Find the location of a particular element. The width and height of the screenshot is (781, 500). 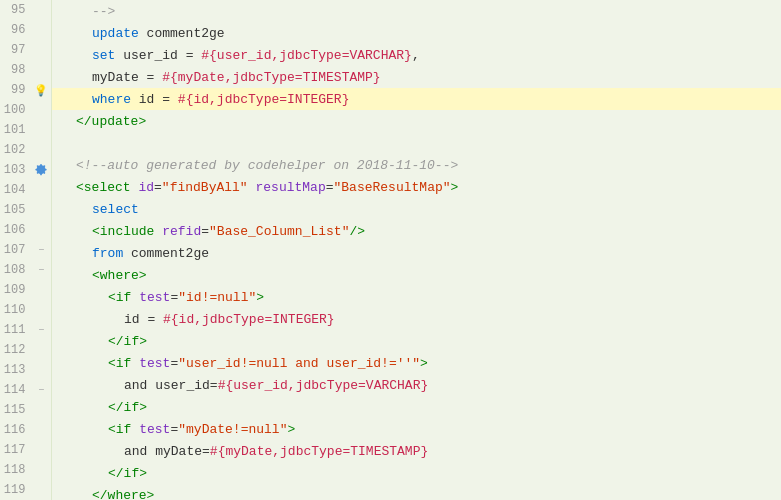

code-line: myDate = #{myDate,jdbcType=TIMESTAMP} is located at coordinates (416, 77).